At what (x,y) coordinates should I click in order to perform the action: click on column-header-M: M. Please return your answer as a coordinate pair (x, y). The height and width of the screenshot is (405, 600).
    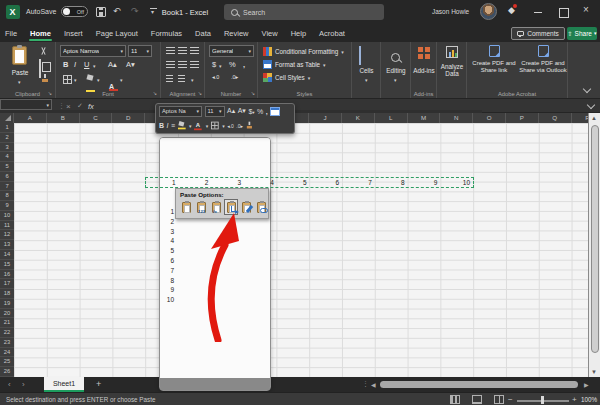
    Looking at the image, I should click on (424, 118).